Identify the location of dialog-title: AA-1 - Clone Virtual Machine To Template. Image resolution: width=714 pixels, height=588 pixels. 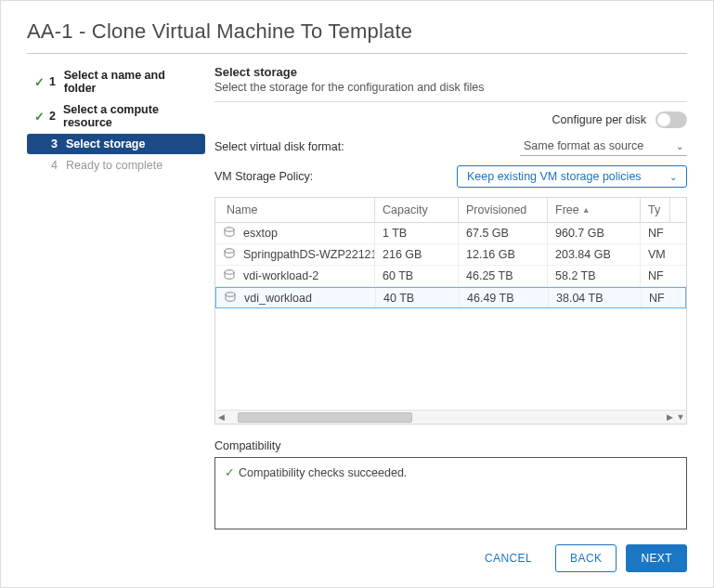
(357, 32).